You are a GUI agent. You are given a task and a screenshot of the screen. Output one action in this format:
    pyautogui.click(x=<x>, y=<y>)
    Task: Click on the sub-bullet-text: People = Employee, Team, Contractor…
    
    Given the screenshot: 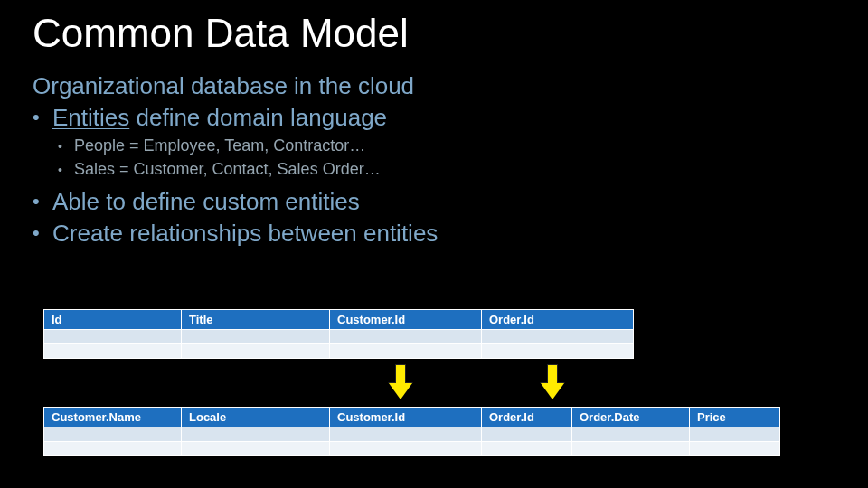 What is the action you would take?
    pyautogui.click(x=220, y=145)
    